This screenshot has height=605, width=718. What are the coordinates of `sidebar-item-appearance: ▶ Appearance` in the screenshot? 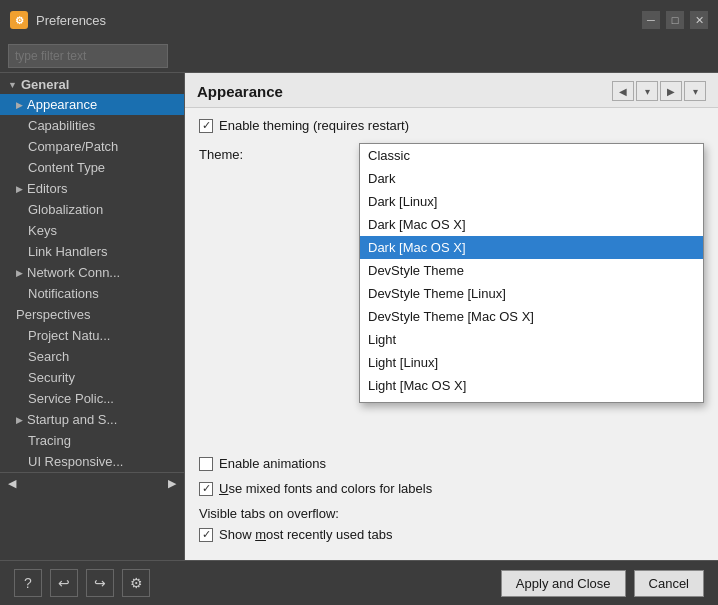 It's located at (92, 104).